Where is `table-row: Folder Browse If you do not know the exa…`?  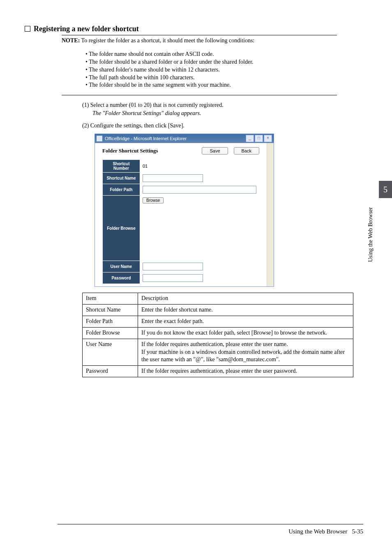 table-row: Folder Browse If you do not know the exa… is located at coordinates (218, 333).